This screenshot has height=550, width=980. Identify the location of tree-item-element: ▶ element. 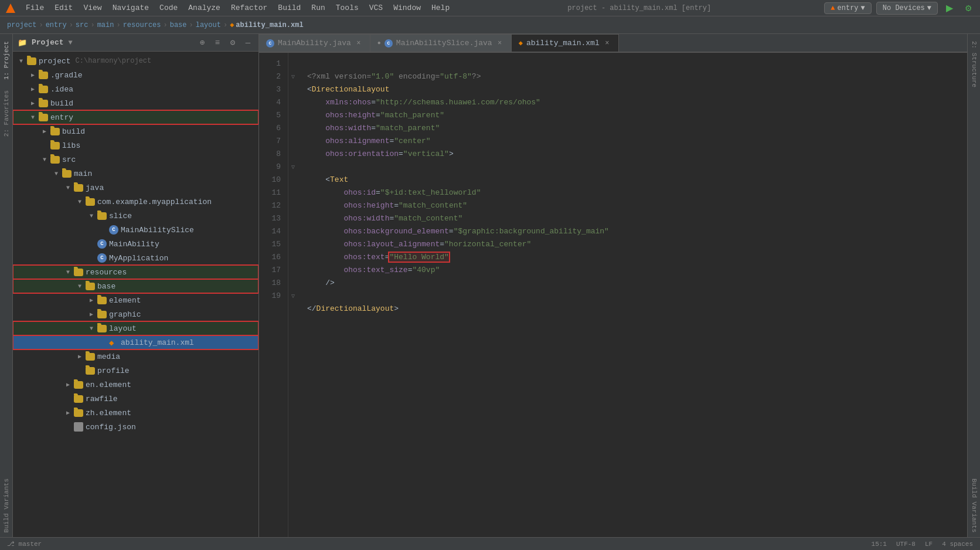
(136, 300).